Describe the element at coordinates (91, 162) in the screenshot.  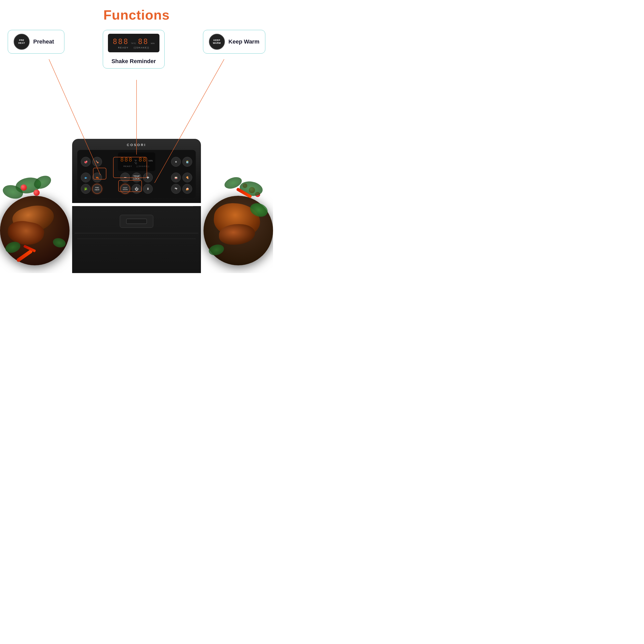
I see `icons-left-top: 🥩 🍗` at that location.